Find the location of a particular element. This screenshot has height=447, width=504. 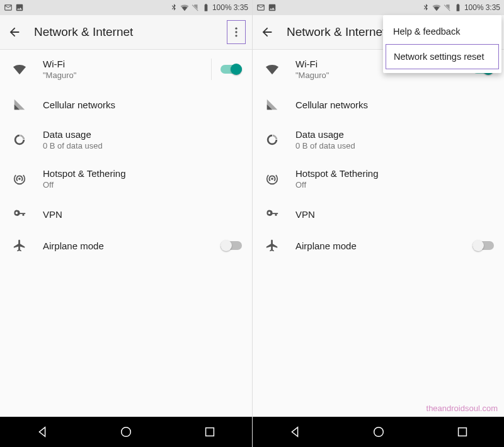

menu-network-settings-reset: Network settings reset is located at coordinates (442, 57).